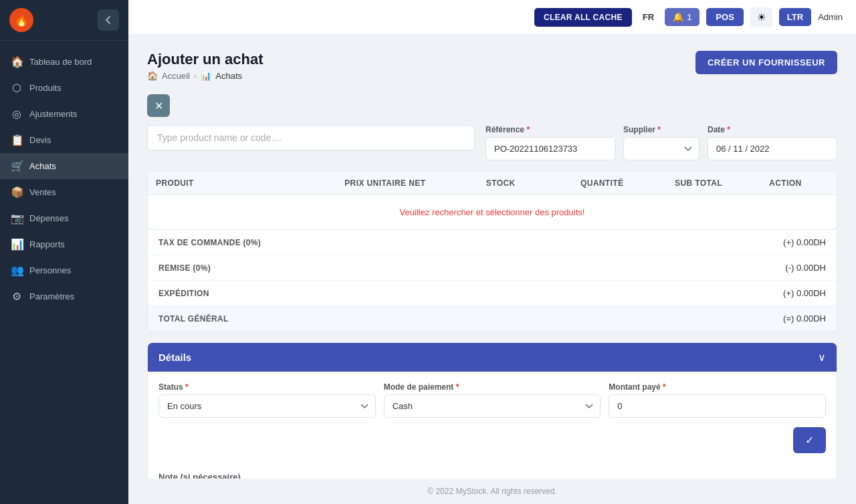 Image resolution: width=856 pixels, height=504 pixels. Describe the element at coordinates (45, 88) in the screenshot. I see `sidebar-item-label: Produits` at that location.